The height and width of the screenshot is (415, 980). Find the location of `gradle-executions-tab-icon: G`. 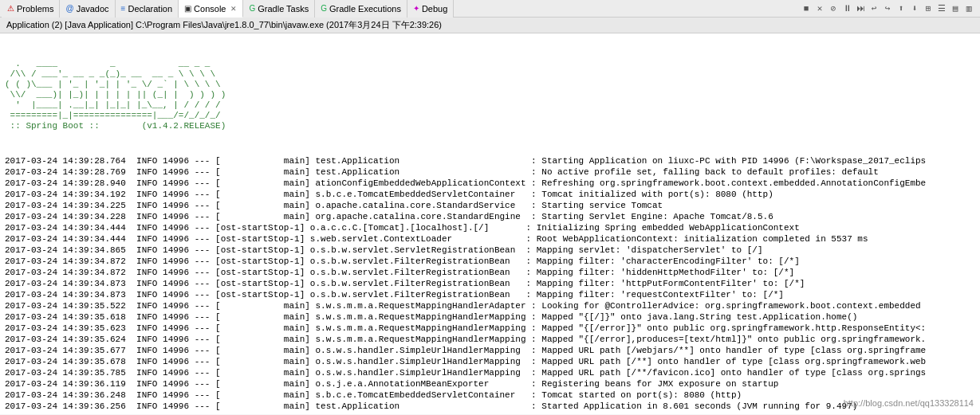

gradle-executions-tab-icon: G is located at coordinates (324, 8).